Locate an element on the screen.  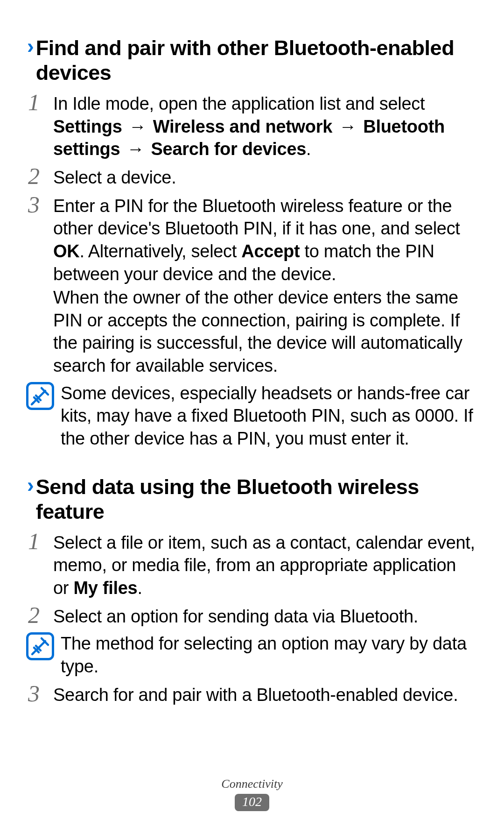
paragraph: When the owner of the other device enter… is located at coordinates (265, 332).